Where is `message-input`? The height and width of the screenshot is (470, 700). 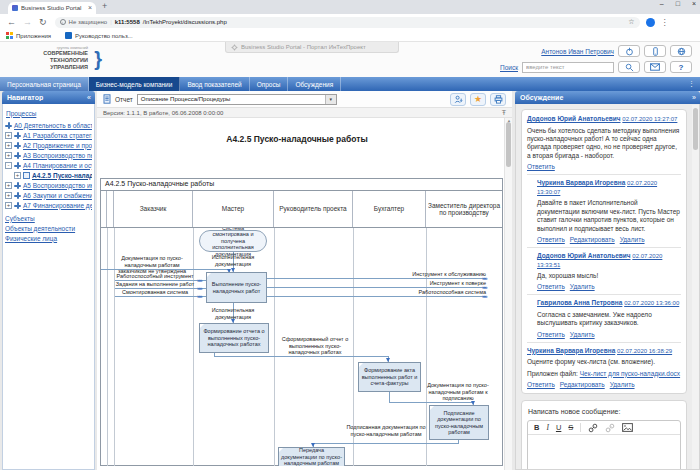 message-input is located at coordinates (604, 452).